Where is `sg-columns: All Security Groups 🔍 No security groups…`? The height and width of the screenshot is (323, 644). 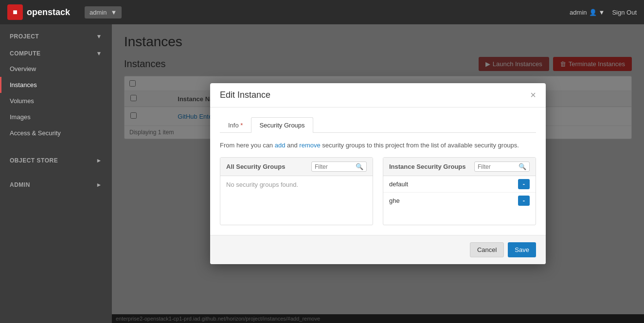
sg-columns: All Security Groups 🔍 No security groups… is located at coordinates (378, 191).